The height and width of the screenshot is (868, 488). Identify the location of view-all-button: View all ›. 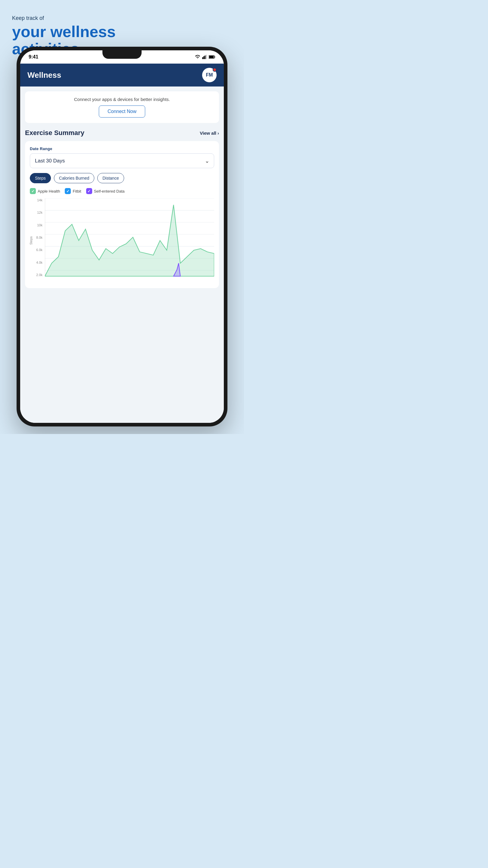
(209, 133).